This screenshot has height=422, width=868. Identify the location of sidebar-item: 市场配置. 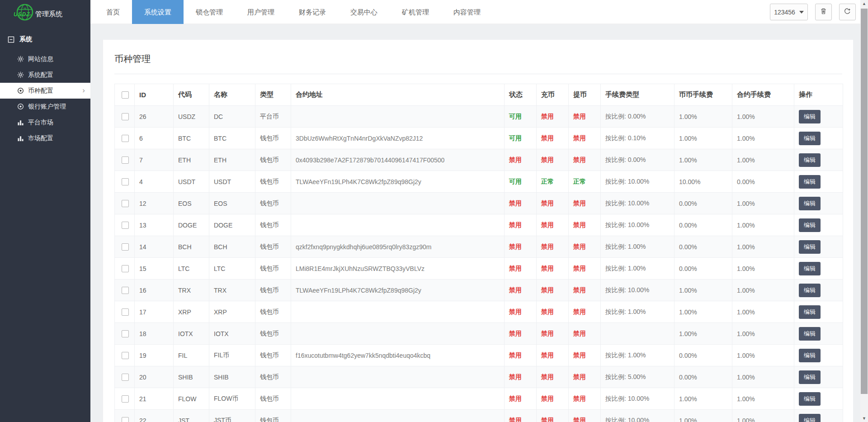
(45, 138).